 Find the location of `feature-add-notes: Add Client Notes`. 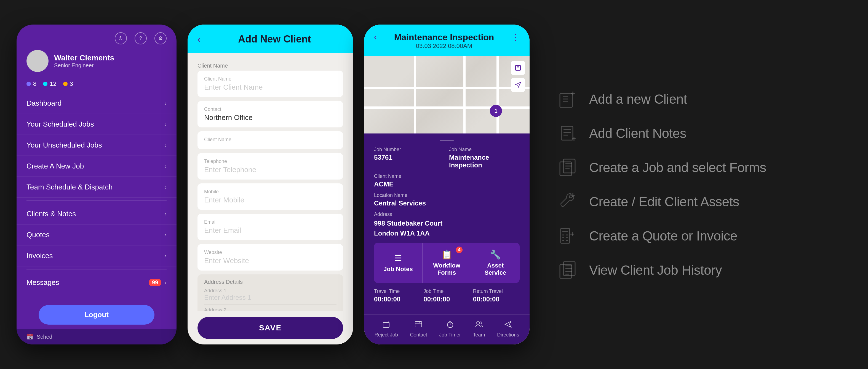

feature-add-notes: Add Client Notes is located at coordinates (696, 133).